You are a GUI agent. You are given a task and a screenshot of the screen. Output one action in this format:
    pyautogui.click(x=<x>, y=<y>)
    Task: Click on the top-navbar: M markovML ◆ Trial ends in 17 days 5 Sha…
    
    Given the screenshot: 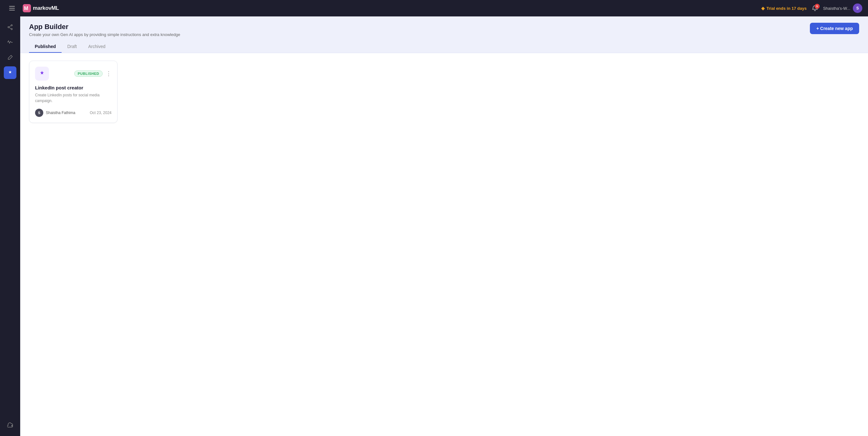 What is the action you would take?
    pyautogui.click(x=434, y=8)
    